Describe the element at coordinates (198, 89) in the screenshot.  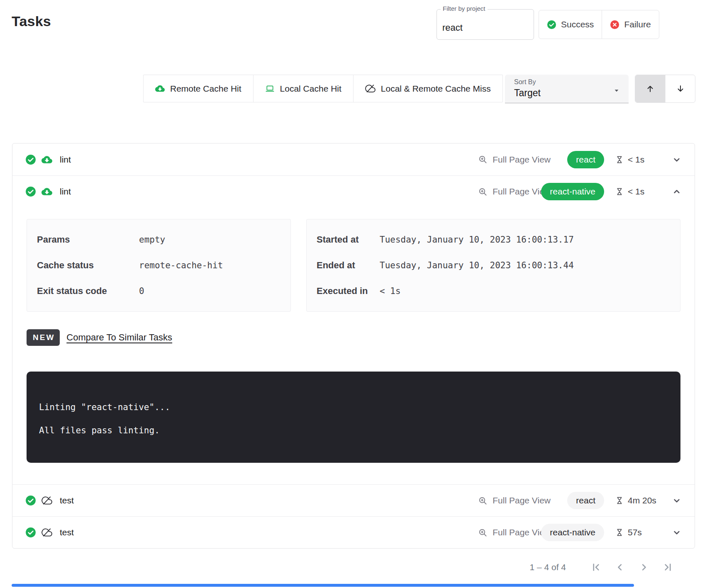
I see `remote-cache-hit-filter-button: Remote Cache Hit` at that location.